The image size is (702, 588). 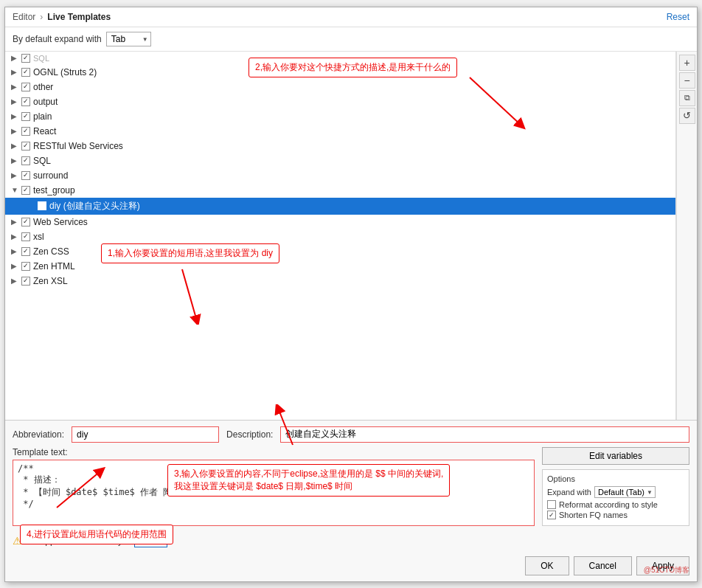 I want to click on expand-with-row: Expand with Default (Tab) Tab Enter, so click(x=616, y=492).